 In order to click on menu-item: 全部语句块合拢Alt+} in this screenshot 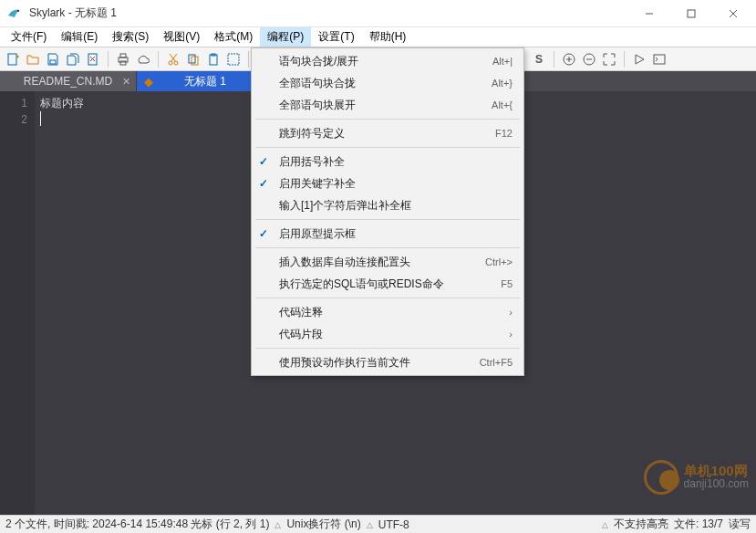, I will do `click(388, 83)`.